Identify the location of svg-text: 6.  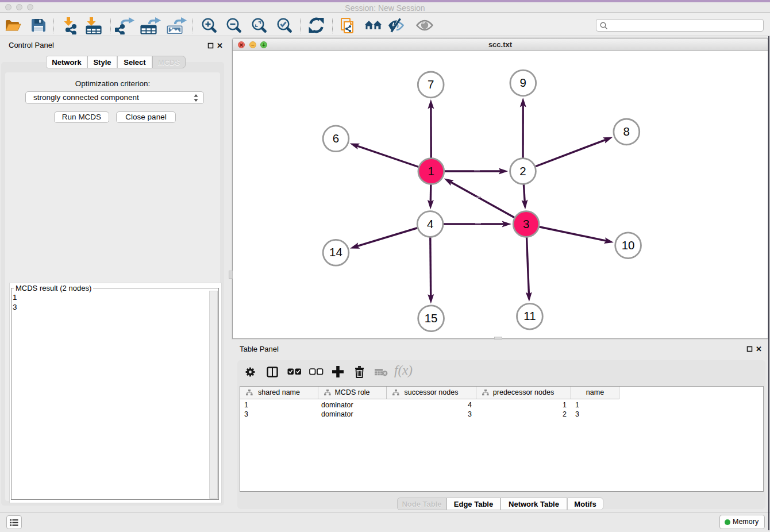
(336, 138).